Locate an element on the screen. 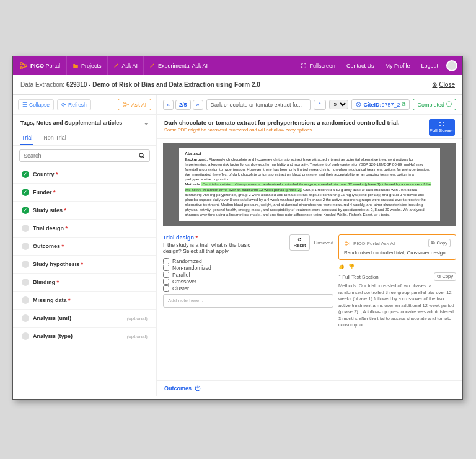 This screenshot has width=476, height=459. pager-next: » is located at coordinates (198, 105).